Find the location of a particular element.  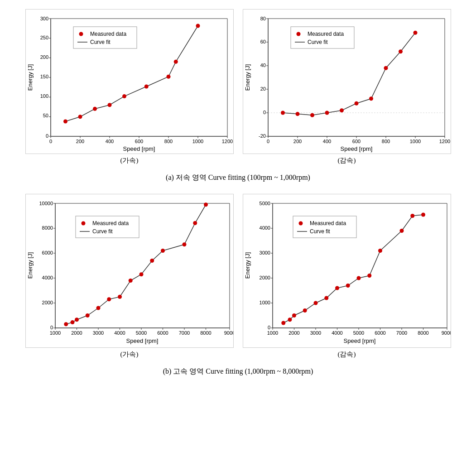

svg-text: 10000 is located at coordinates (46, 203).